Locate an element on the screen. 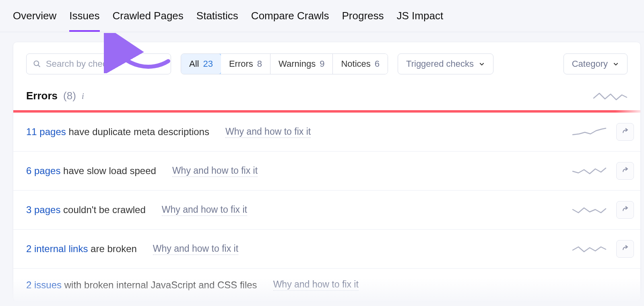 The height and width of the screenshot is (306, 644). issue-row: 2 issues with broken internal JavaScript… is located at coordinates (327, 285).